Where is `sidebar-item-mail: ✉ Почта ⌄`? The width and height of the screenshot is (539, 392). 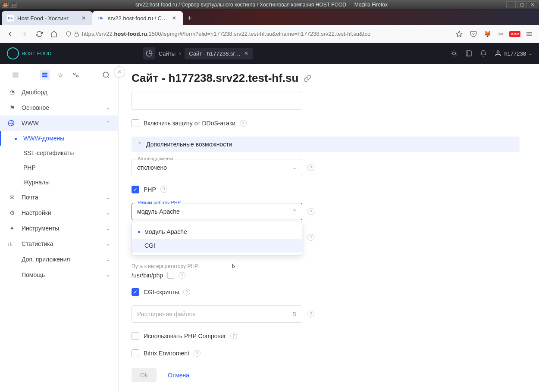 sidebar-item-mail: ✉ Почта ⌄ is located at coordinates (59, 197).